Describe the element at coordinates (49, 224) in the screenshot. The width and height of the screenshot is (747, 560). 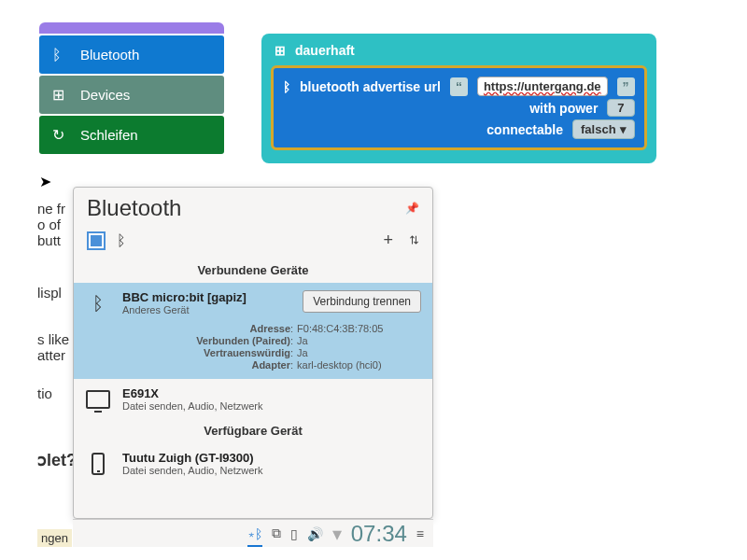
I see `bg-text: o of` at that location.